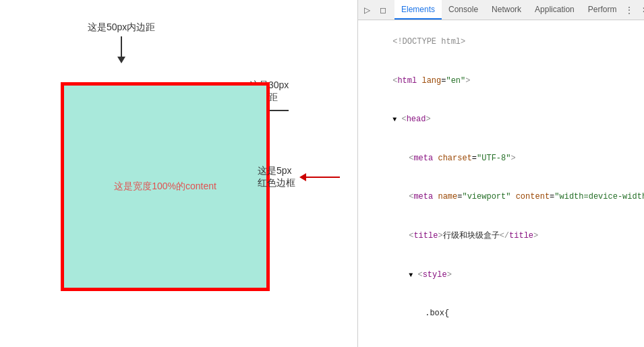 The width and height of the screenshot is (644, 347). Describe the element at coordinates (501, 341) in the screenshot. I see `code-margin: margin: 30px;` at that location.